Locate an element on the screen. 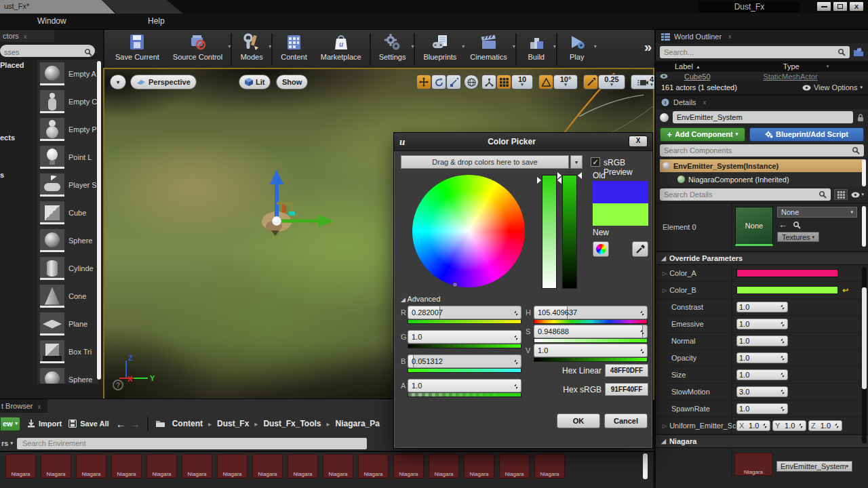 The height and width of the screenshot is (488, 868). component-row-instance: EnvEmitter_System(Instance) is located at coordinates (762, 165).